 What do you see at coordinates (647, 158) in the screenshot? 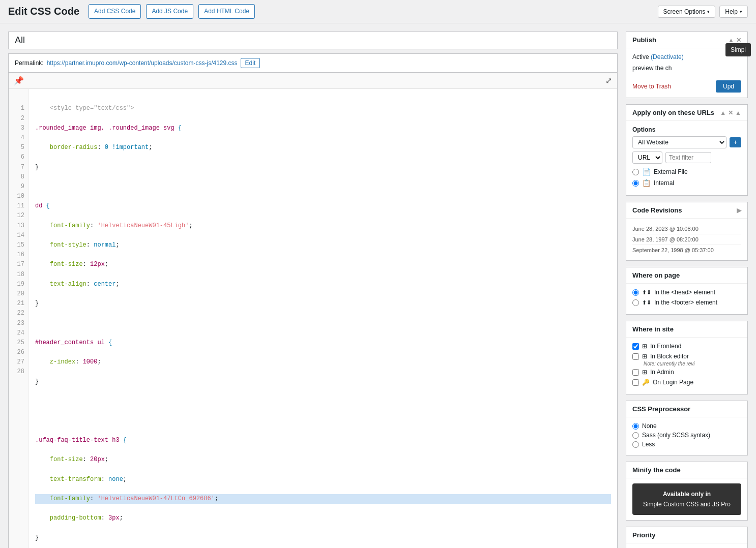
I see `linking-type-select: URL` at bounding box center [647, 158].